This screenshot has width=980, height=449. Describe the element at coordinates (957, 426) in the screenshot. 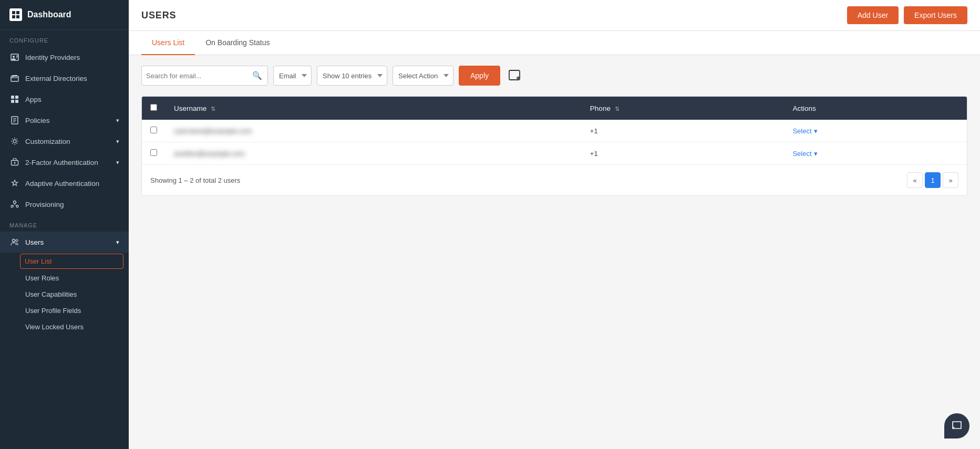

I see `chat-fab-button` at that location.